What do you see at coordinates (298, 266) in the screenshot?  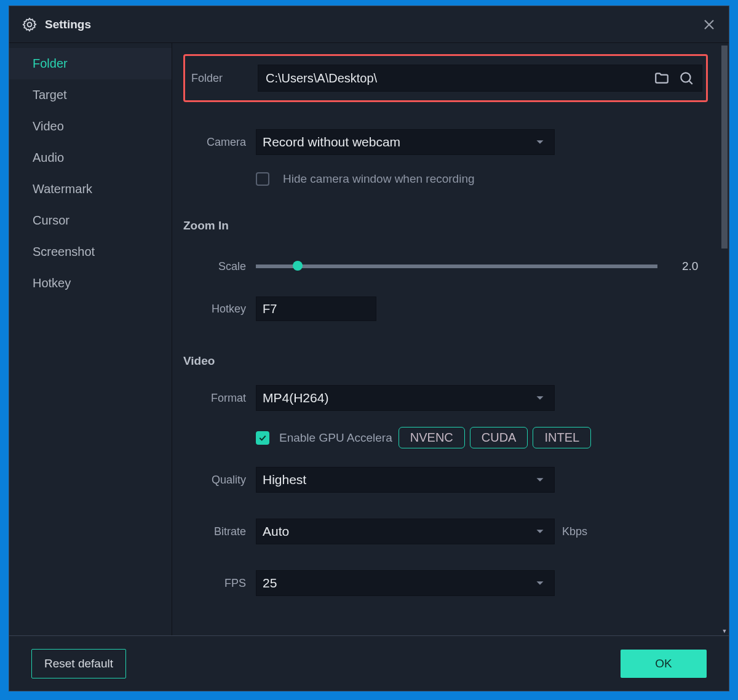 I see `scale-slider-thumb` at bounding box center [298, 266].